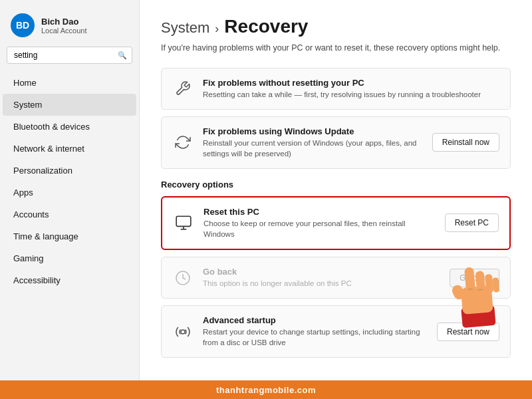 The image size is (532, 399). Describe the element at coordinates (183, 142) in the screenshot. I see `refresh-icon` at that location.